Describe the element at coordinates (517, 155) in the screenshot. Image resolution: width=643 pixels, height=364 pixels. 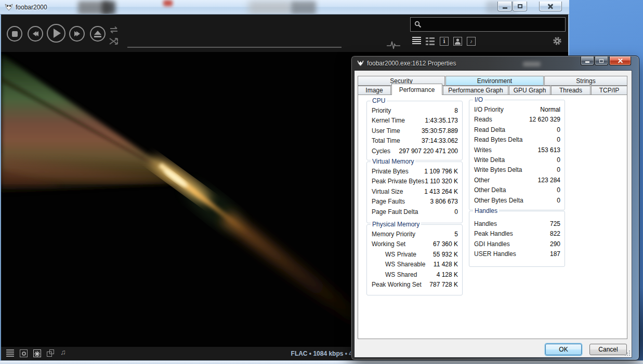
I see `group-io: I/O I/O PriorityNormalReads12 620 329Rea…` at that location.